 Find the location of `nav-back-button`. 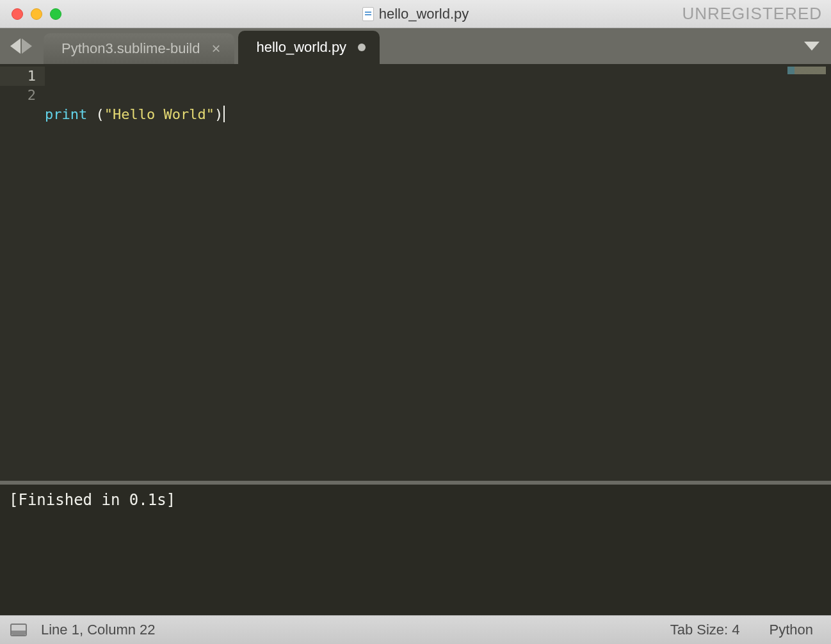

nav-back-button is located at coordinates (15, 46).